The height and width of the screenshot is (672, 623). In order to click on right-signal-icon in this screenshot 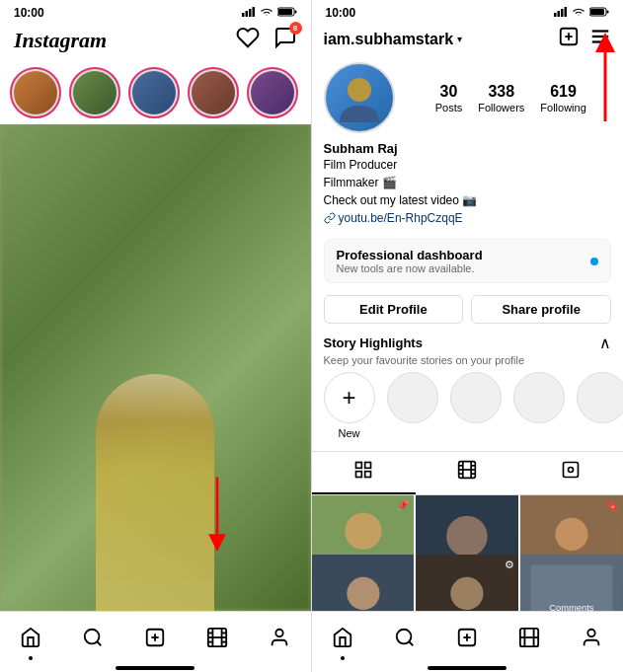, I will do `click(561, 13)`.